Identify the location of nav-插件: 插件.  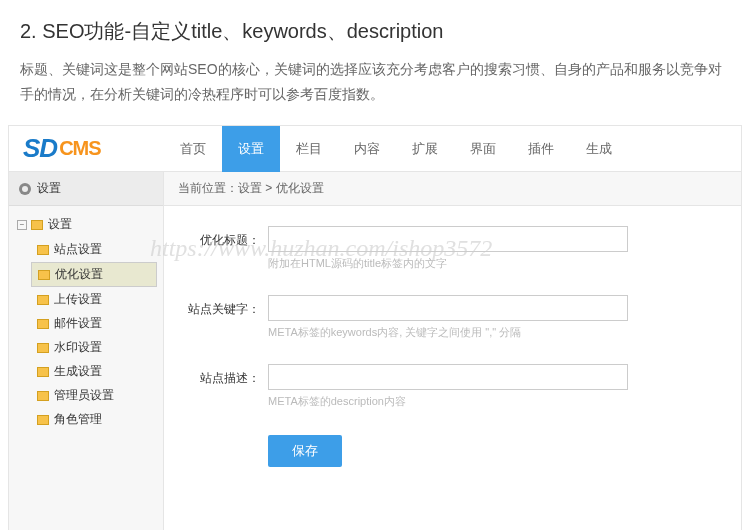
(541, 149).